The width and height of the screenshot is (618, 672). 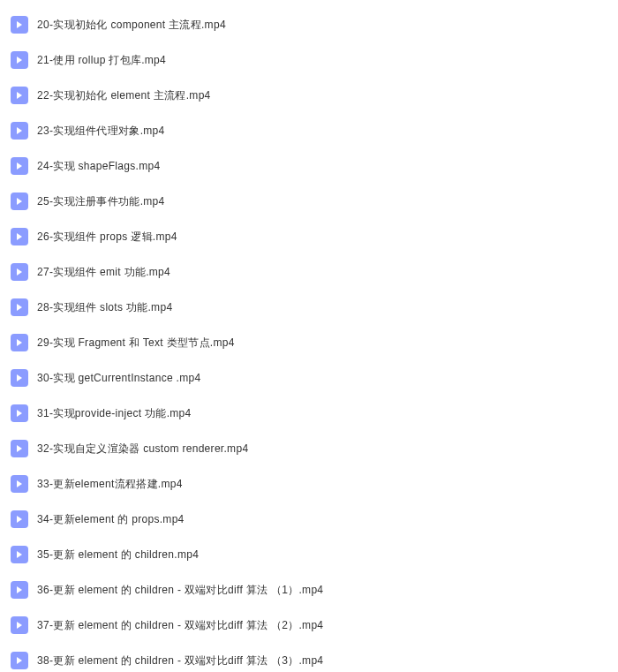 What do you see at coordinates (309, 60) in the screenshot?
I see `list-item: 21-使用 rollup 打包库.mp4` at bounding box center [309, 60].